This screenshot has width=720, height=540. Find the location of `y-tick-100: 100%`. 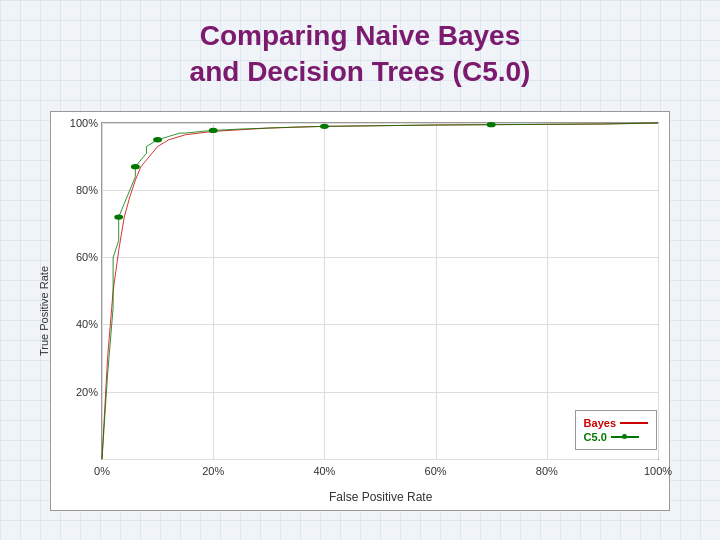

y-tick-100: 100% is located at coordinates (84, 123).